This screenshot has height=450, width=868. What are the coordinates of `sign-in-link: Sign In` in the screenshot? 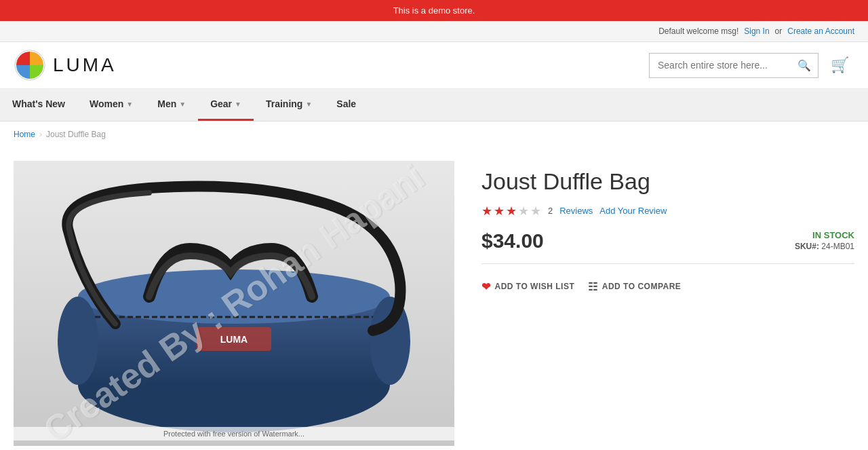 It's located at (757, 31).